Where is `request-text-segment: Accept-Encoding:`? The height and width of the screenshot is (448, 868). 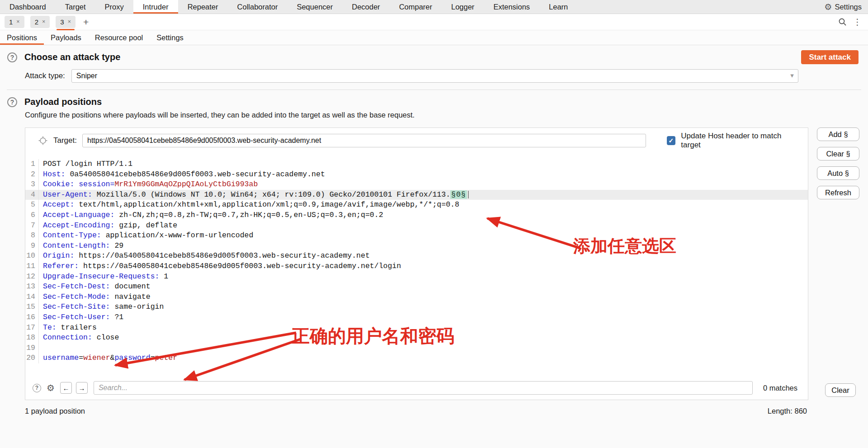
request-text-segment: Accept-Encoding: is located at coordinates (79, 225).